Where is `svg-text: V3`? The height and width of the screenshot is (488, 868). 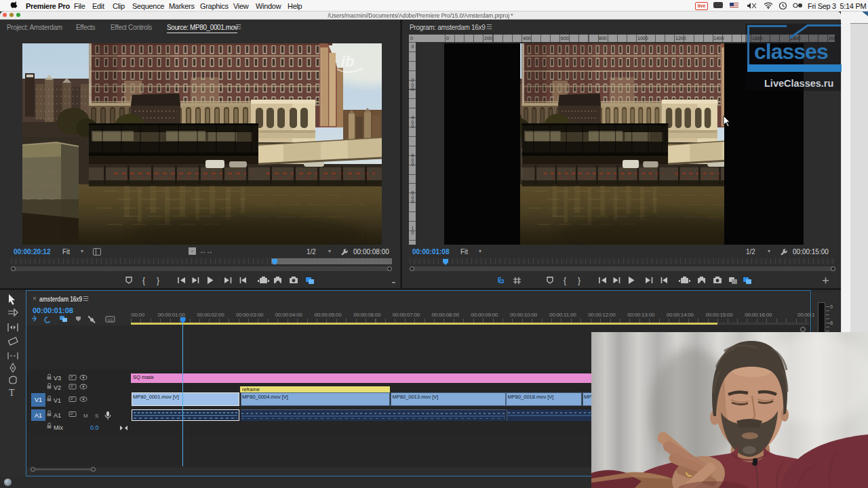 svg-text: V3 is located at coordinates (57, 378).